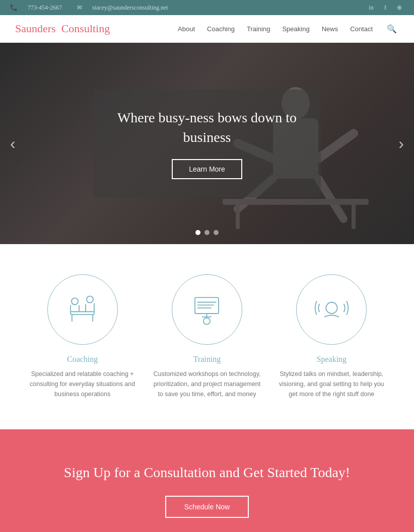  I want to click on training-title: Training, so click(207, 359).